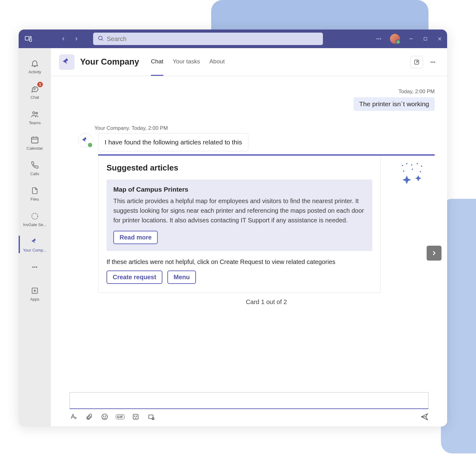 This screenshot has height=464, width=476. What do you see at coordinates (35, 216) in the screenshot?
I see `invgate-icon` at bounding box center [35, 216].